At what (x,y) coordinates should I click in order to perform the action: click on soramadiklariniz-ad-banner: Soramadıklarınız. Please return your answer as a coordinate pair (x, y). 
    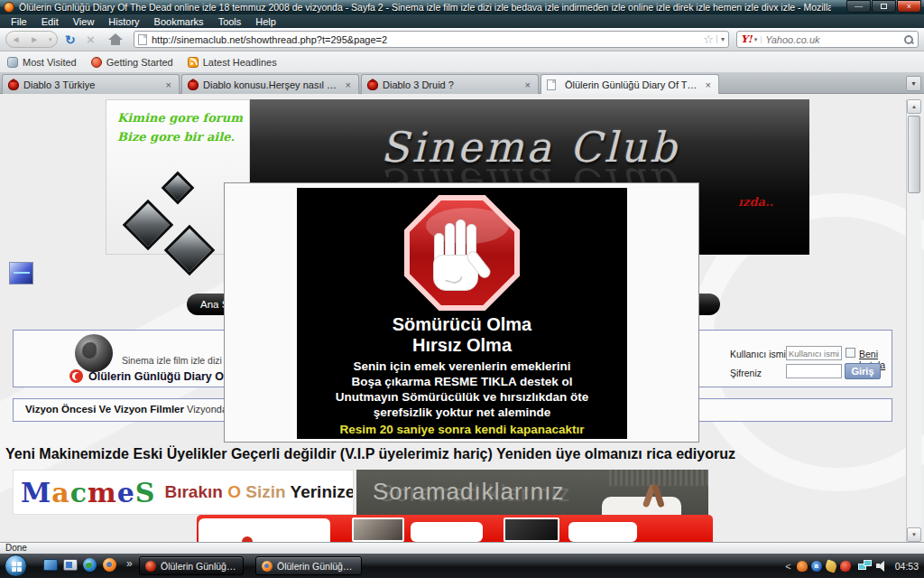
    Looking at the image, I should click on (532, 492).